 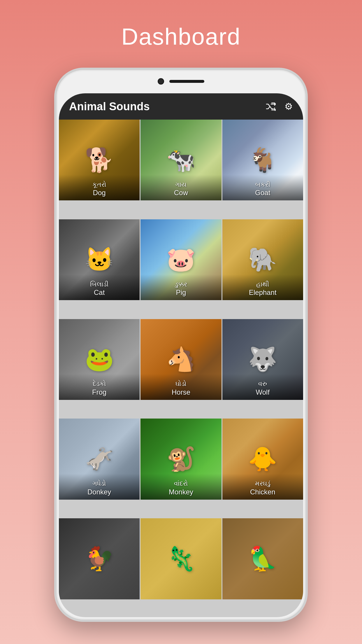 I want to click on animal-cell-horse: 🐴ઘોડોHorse, so click(x=181, y=359).